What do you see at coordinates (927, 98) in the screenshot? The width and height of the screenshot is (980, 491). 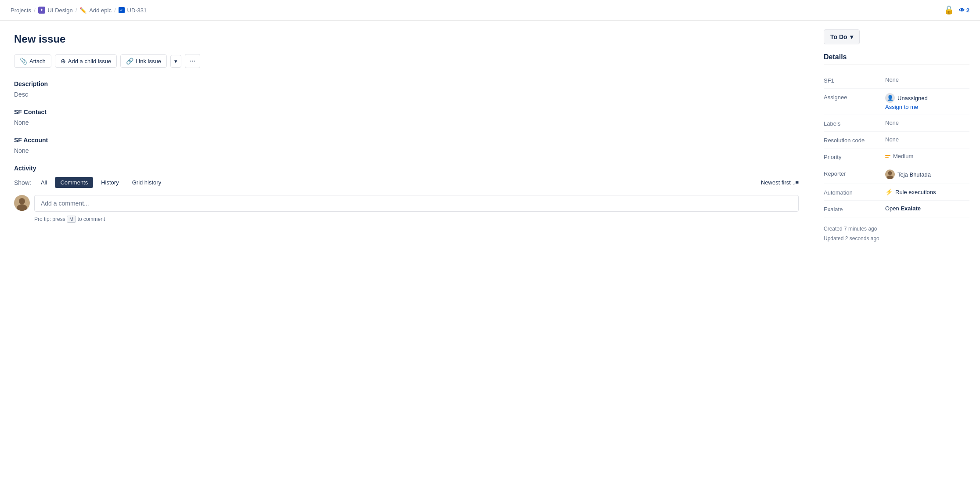 I see `assignee-name: 👤 Unassigned` at bounding box center [927, 98].